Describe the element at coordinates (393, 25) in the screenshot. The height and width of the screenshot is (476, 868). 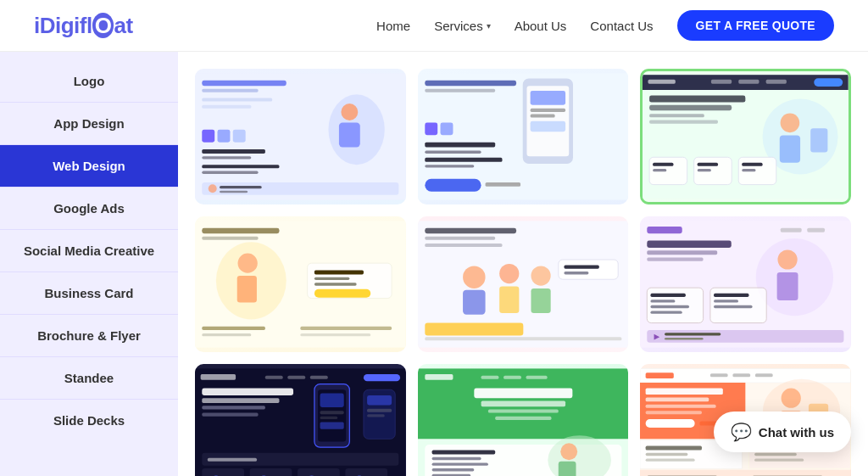
I see `nav-home: Home` at that location.